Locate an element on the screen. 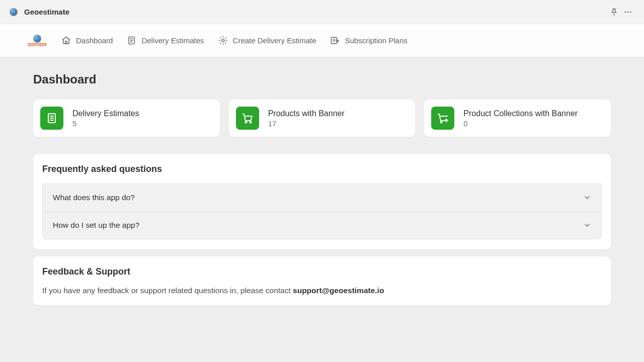 Image resolution: width=644 pixels, height=362 pixels. brand-logo: GEOESTIMATE is located at coordinates (37, 41).